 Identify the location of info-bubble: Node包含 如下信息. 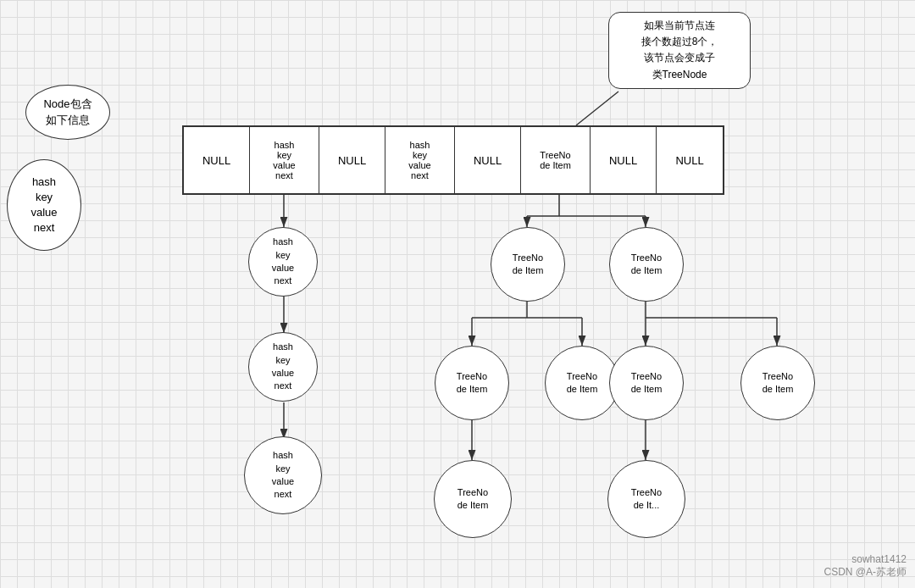
(68, 112).